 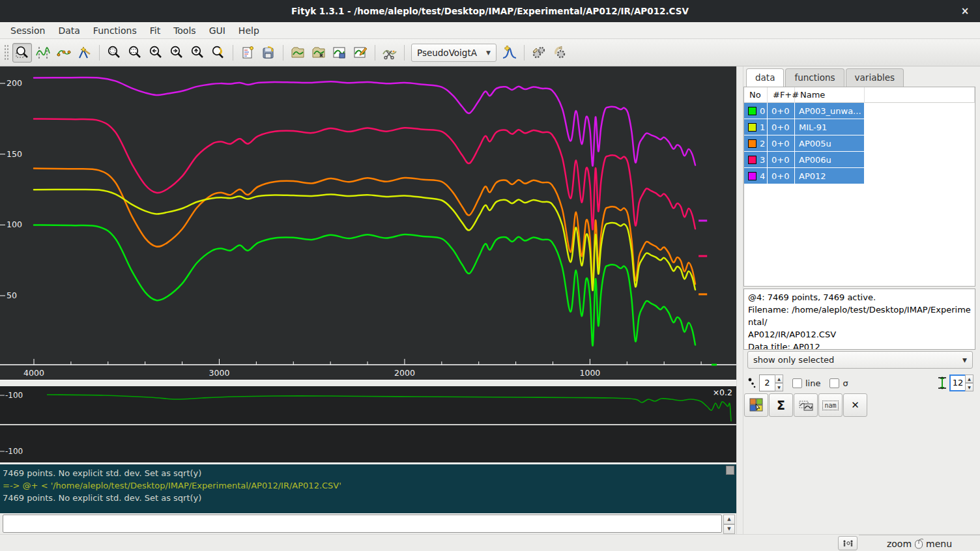 I want to click on data-list-body: 00+0AP003_unwa...10+0MIL-9120+0AP005u30+…, so click(x=859, y=143).